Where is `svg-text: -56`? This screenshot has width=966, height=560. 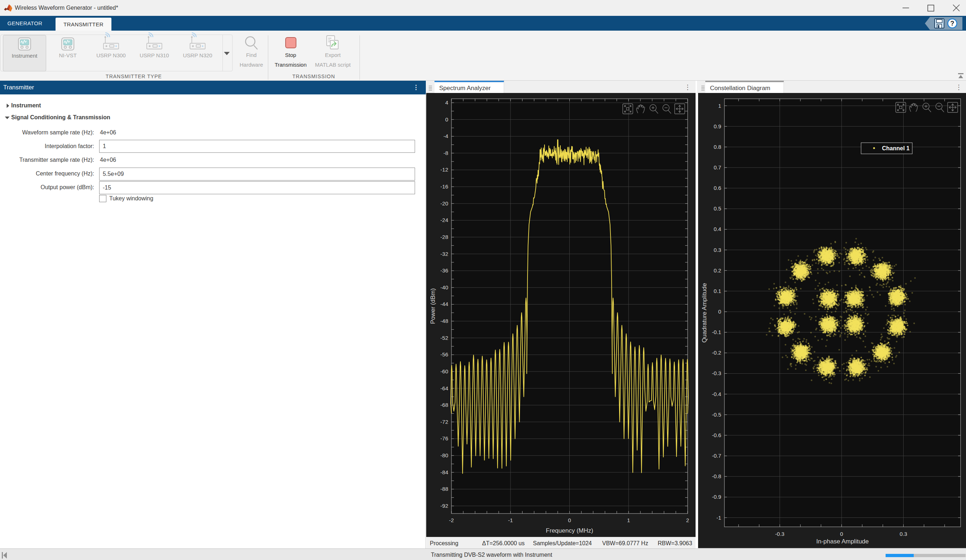
svg-text: -56 is located at coordinates (444, 354).